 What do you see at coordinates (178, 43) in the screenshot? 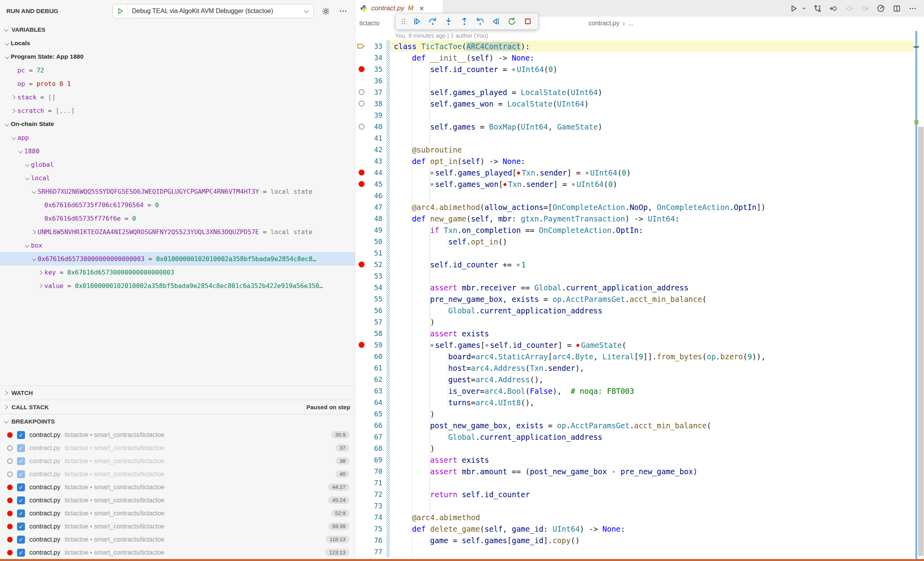
I see `variable-row: Locals` at bounding box center [178, 43].